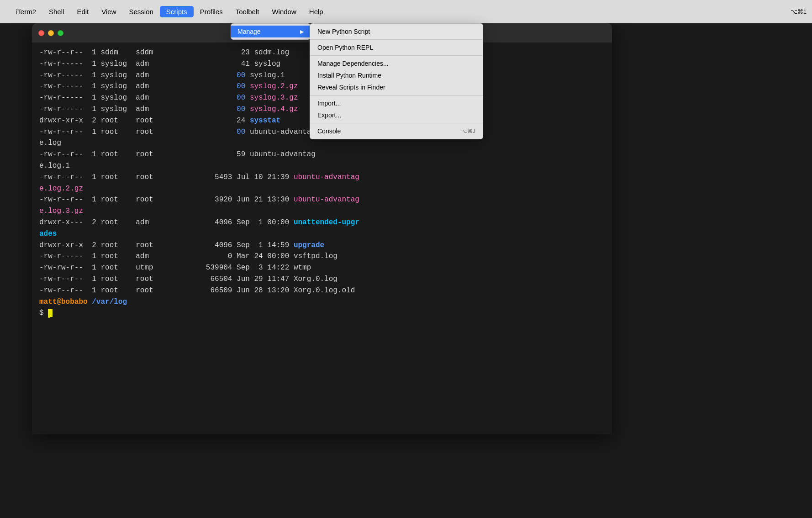 Image resolution: width=812 pixels, height=518 pixels. I want to click on manage-label: Manage, so click(249, 32).